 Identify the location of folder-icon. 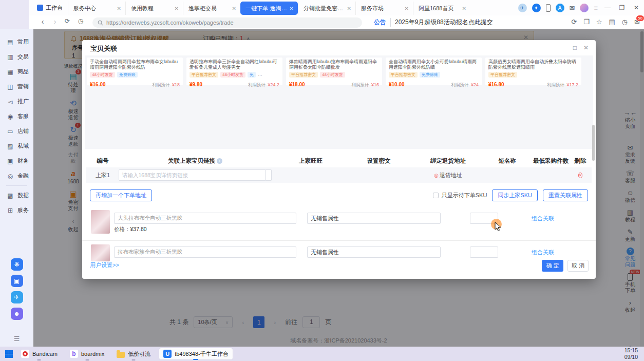
(121, 355).